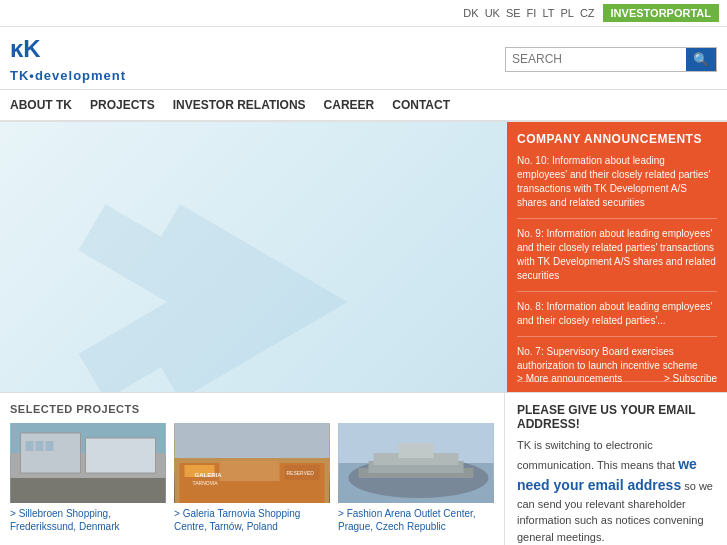  I want to click on project-item-1: Sillebroen Shopping, Frederikssund, Denm…, so click(88, 478).